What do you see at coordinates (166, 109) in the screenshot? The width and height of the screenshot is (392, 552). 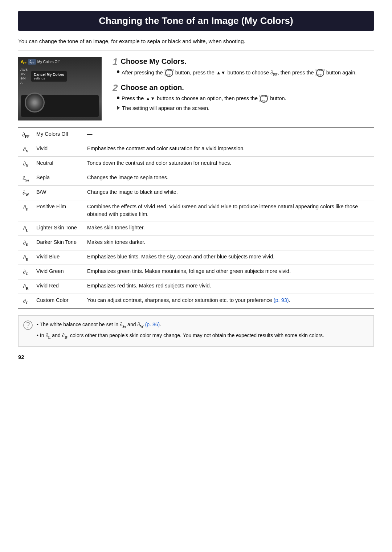 I see `step2-bullet2-text: The setting will appear on the screen.` at bounding box center [166, 109].